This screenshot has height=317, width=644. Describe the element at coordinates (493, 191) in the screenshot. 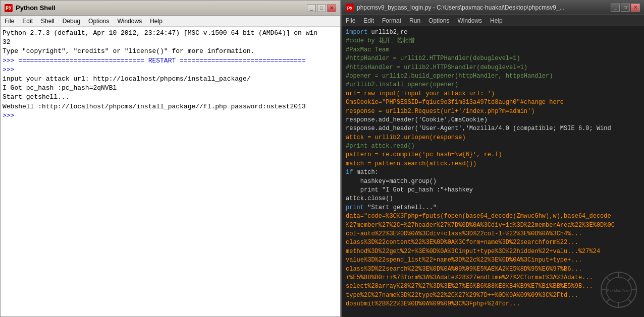

I see `code-line: print "I Got pc_hash :"+hashkey` at that location.